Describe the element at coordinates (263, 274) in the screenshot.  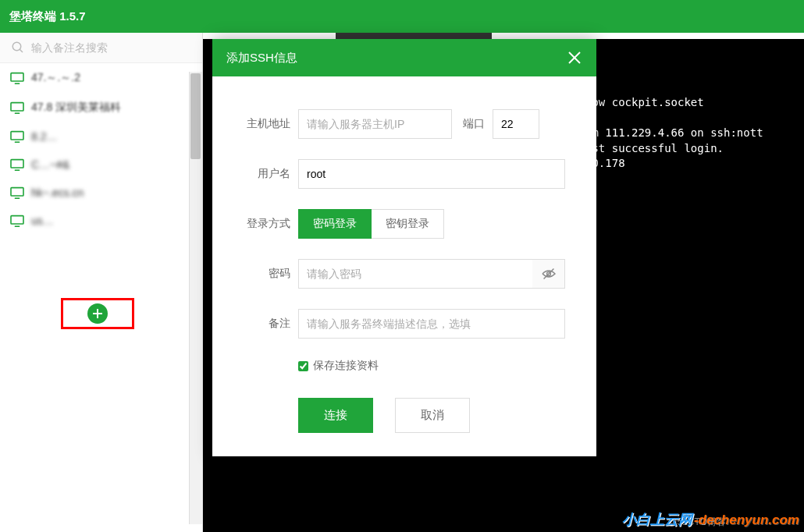
I see `password-label: 密码` at that location.